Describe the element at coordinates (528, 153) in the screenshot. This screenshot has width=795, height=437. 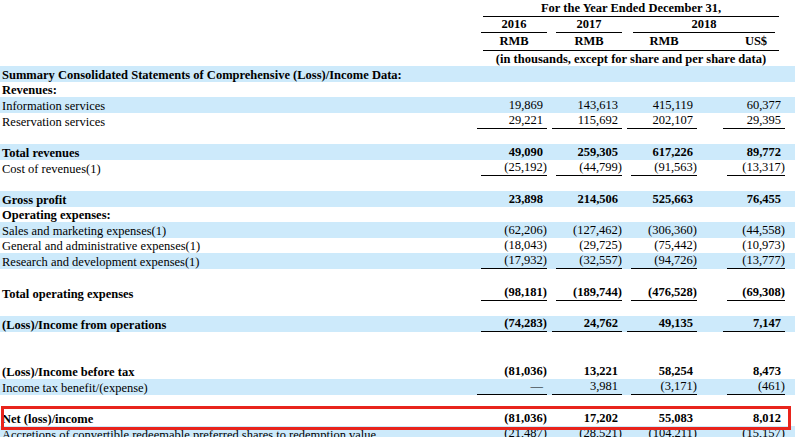
I see `cell-value: 49,090` at that location.